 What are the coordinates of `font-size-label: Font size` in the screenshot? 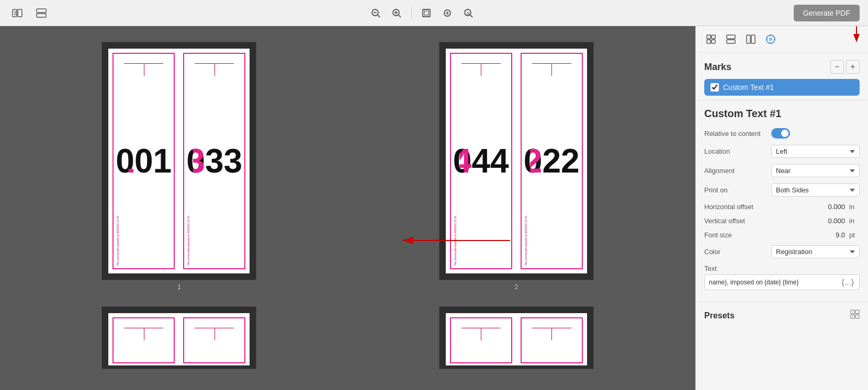 It's located at (768, 235).